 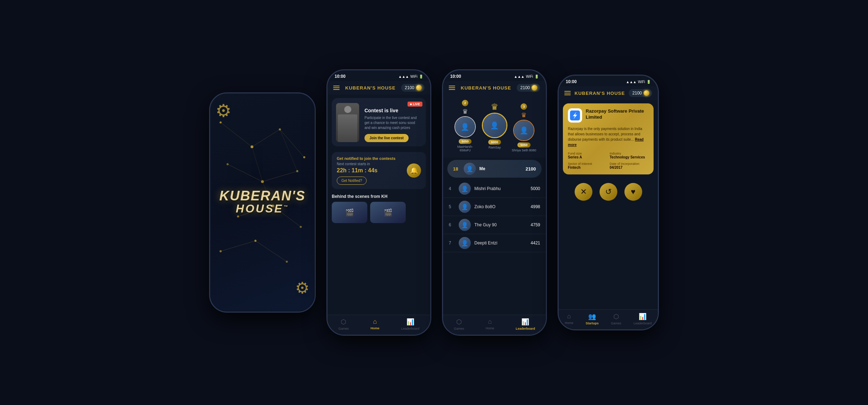 What do you see at coordinates (465, 207) in the screenshot?
I see `lb-avatar-5: 👤` at bounding box center [465, 207].